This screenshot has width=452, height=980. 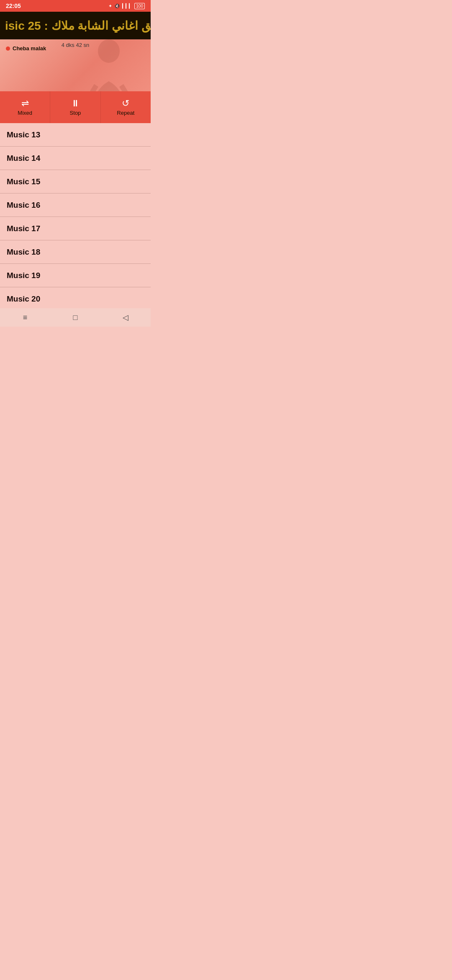 I want to click on back-icon: ◁, so click(x=126, y=317).